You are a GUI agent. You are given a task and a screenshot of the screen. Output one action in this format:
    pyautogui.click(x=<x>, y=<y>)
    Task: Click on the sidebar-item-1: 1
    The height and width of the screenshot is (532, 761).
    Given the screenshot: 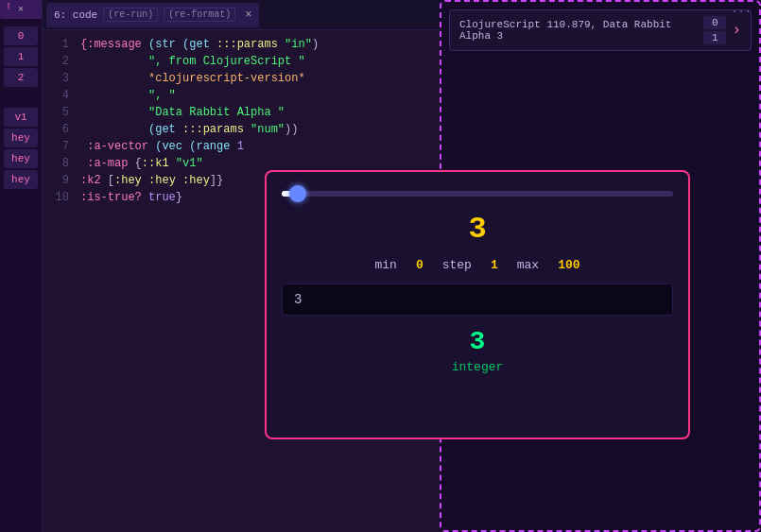 What is the action you would take?
    pyautogui.click(x=21, y=57)
    